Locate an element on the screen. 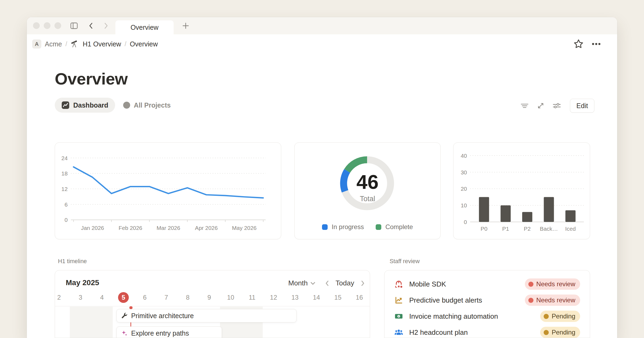 This screenshot has height=338, width=644. trending-chart-icon is located at coordinates (399, 300).